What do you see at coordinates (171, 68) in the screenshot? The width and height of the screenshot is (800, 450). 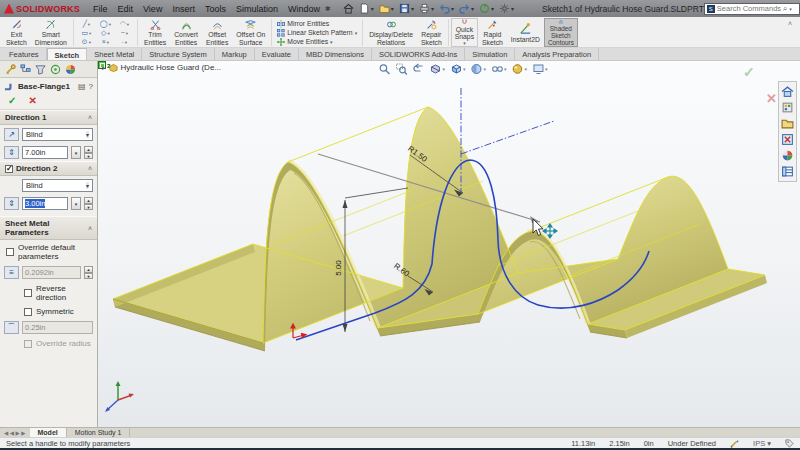 I see `tree-document-label: Hydraulic Hose Guard (De...` at bounding box center [171, 68].